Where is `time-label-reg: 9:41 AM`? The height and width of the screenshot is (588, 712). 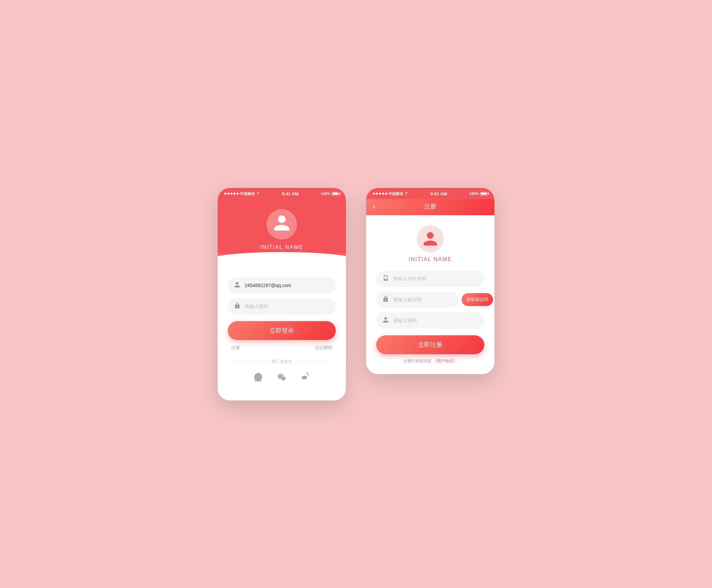
time-label-reg: 9:41 AM is located at coordinates (438, 194).